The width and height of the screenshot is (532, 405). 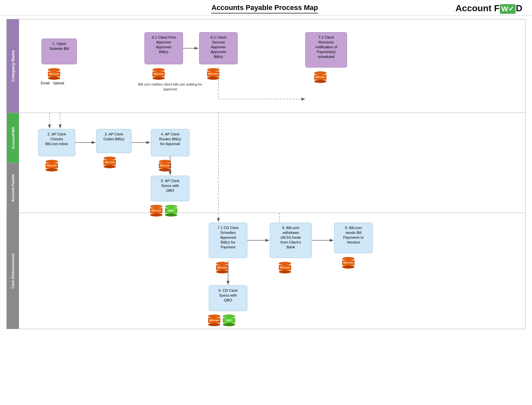 I want to click on box-62-second-approver: 6.2 ClientSecondApproverApprovesBill(s), so click(x=218, y=48).